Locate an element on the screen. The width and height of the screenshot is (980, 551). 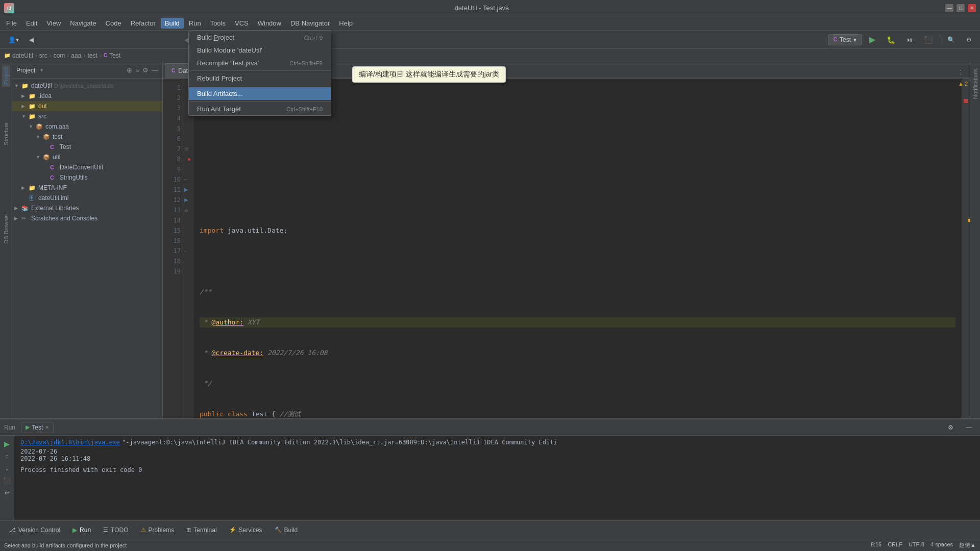
run-button: ▶ is located at coordinates (872, 40).